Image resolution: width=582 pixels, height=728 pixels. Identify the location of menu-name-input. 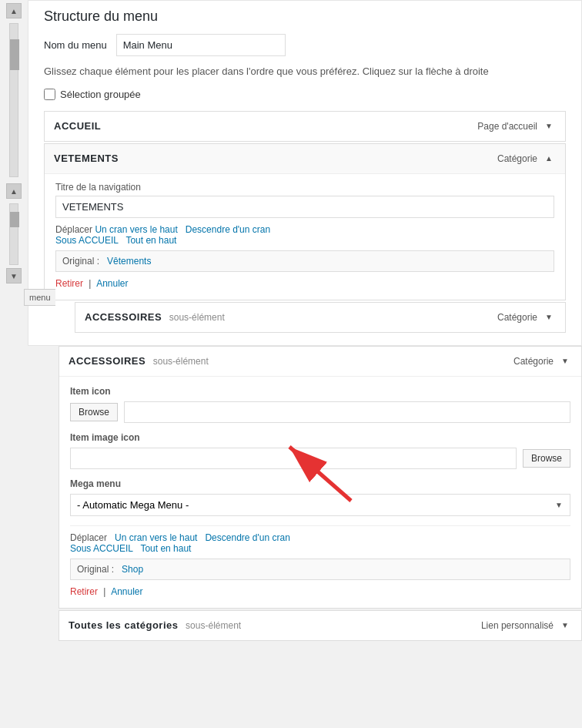
(201, 45).